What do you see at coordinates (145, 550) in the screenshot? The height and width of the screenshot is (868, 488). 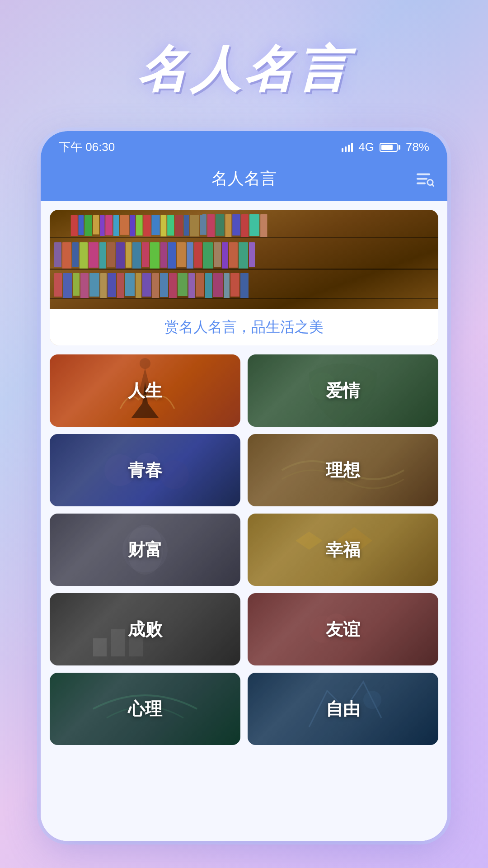 I see `category-card-caifu: 财富` at bounding box center [145, 550].